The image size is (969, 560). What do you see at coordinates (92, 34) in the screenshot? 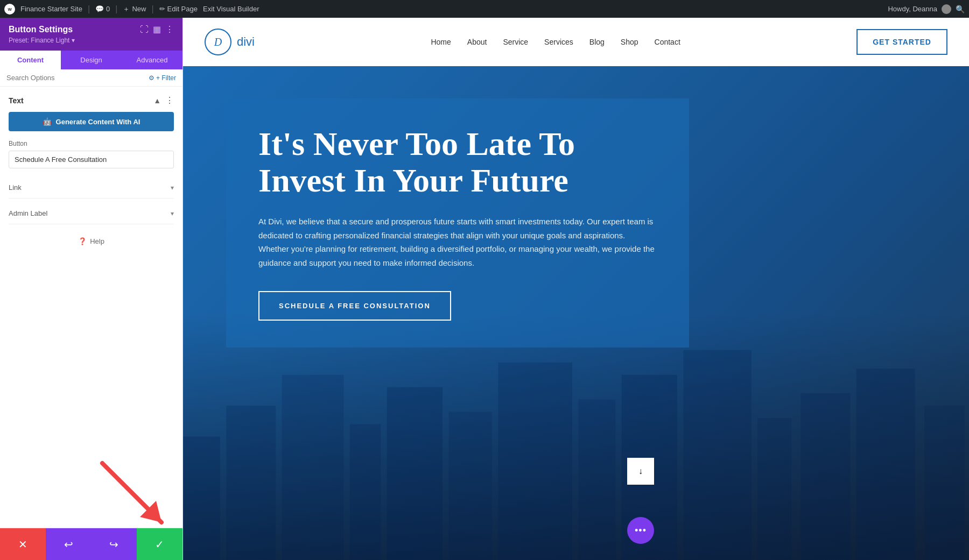
I see `panel-header: Button Settings ⛶ ▦ ⋮ Preset: Finance Li…` at bounding box center [92, 34].